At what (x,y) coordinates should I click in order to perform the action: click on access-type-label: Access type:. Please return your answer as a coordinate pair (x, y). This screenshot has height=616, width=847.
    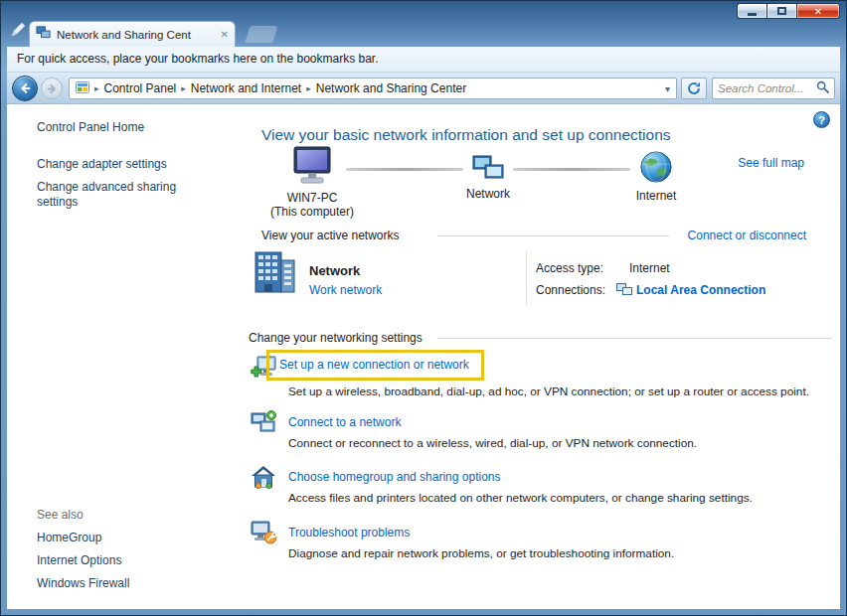
    Looking at the image, I should click on (570, 268).